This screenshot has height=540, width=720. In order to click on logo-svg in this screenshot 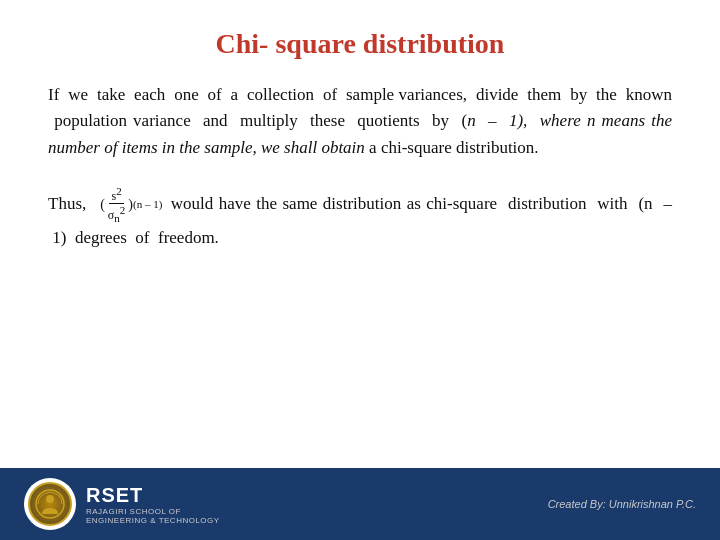, I will do `click(50, 504)`.